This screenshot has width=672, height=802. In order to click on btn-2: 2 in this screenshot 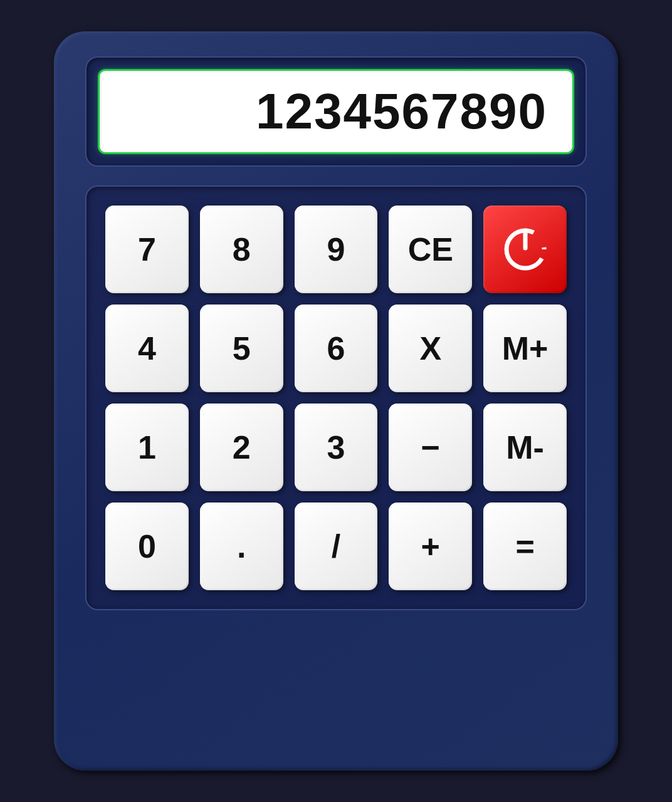, I will do `click(242, 447)`.